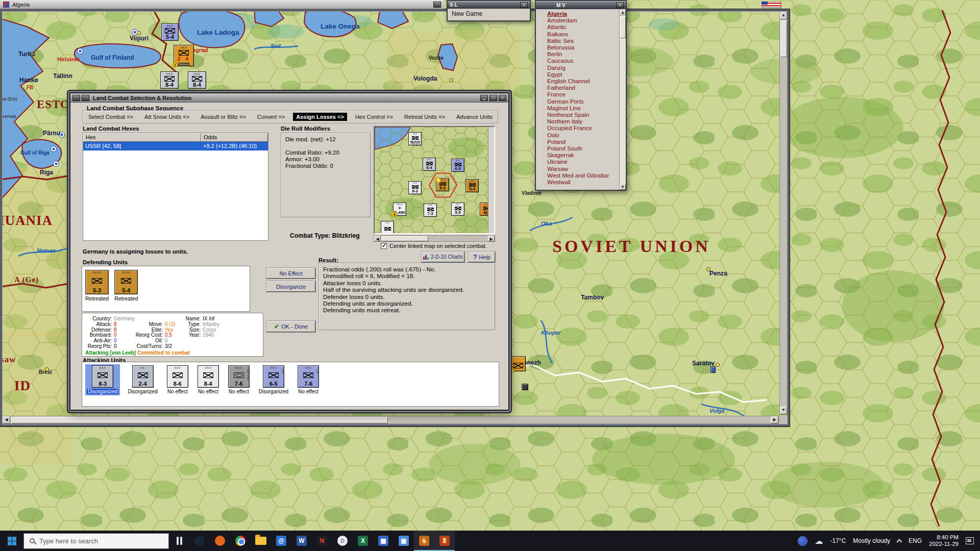 Image resolution: width=980 pixels, height=551 pixels. What do you see at coordinates (583, 95) in the screenshot?
I see `location-list-item: France` at bounding box center [583, 95].